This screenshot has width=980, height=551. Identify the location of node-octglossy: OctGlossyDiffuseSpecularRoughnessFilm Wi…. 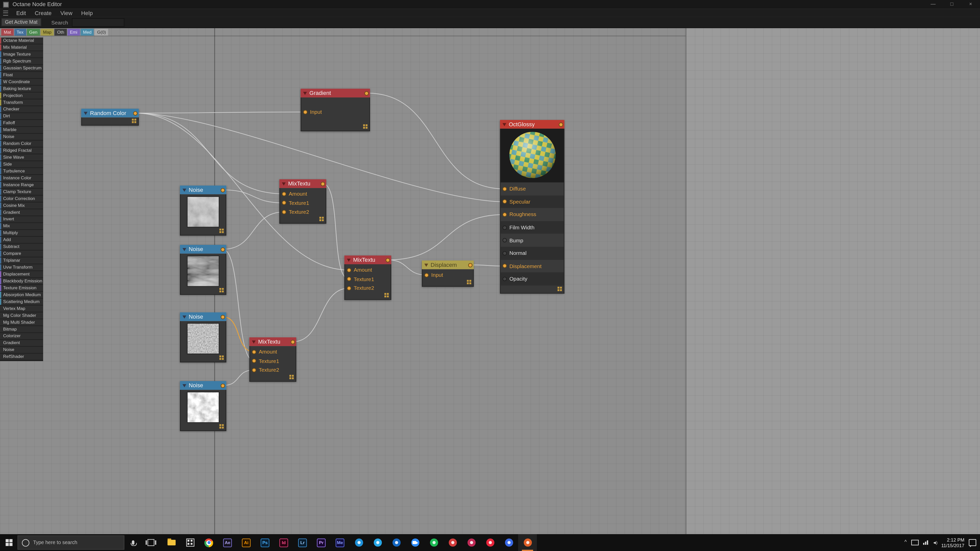
(532, 206).